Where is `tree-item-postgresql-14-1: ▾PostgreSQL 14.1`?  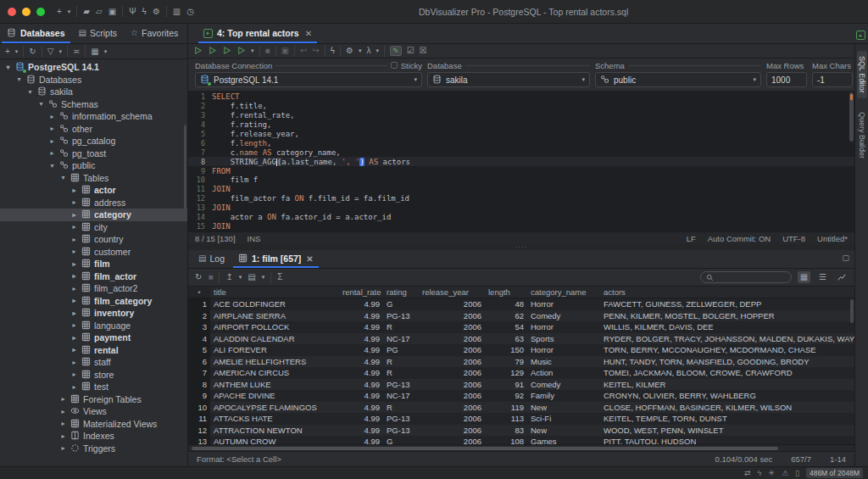 tree-item-postgresql-14-1: ▾PostgreSQL 14.1 is located at coordinates (93, 68).